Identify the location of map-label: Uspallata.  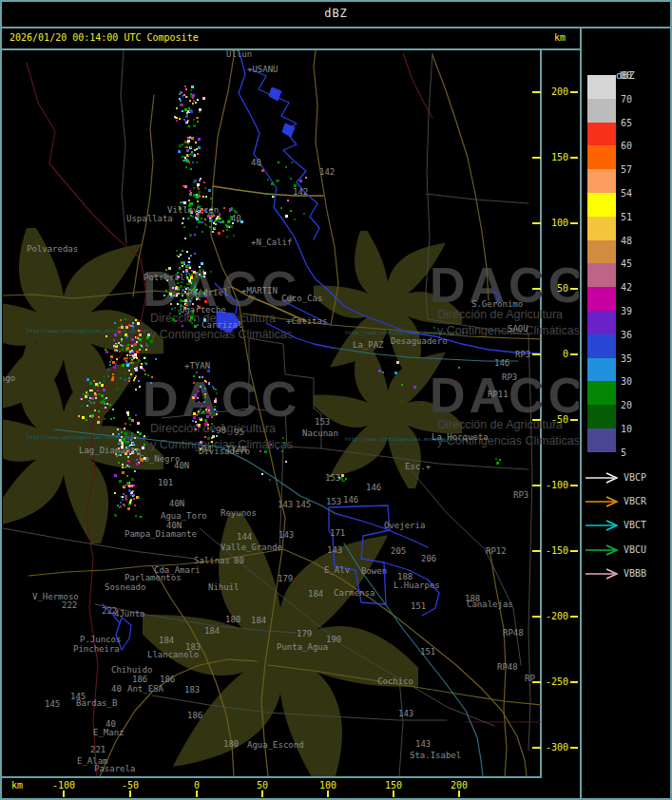
(150, 219).